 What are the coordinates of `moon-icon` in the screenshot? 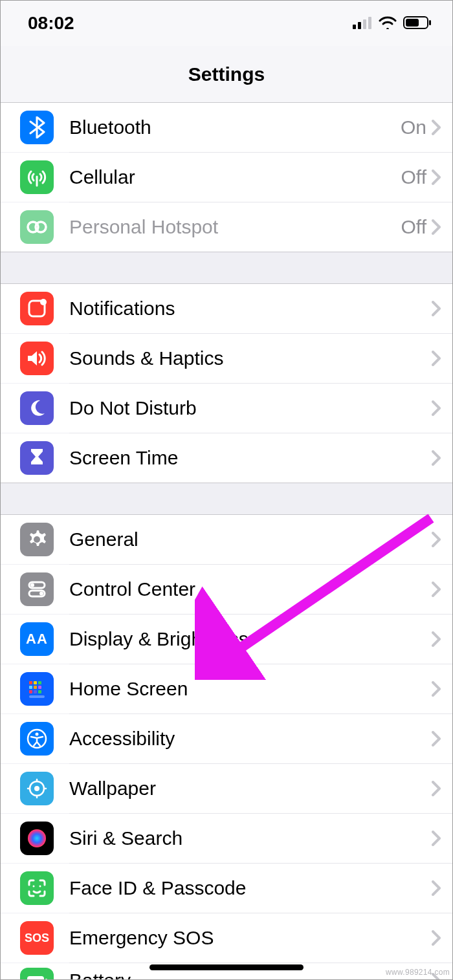 It's located at (37, 408).